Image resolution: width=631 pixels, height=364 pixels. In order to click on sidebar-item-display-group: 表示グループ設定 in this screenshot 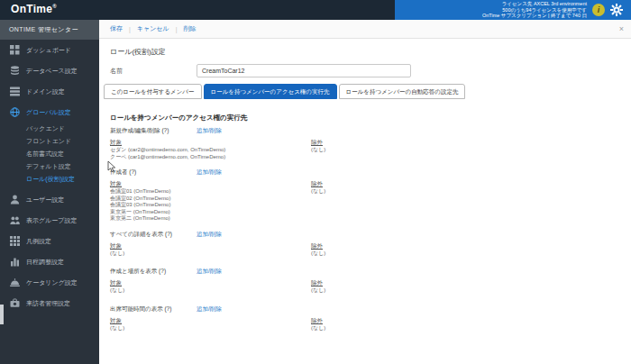, I will do `click(50, 220)`.